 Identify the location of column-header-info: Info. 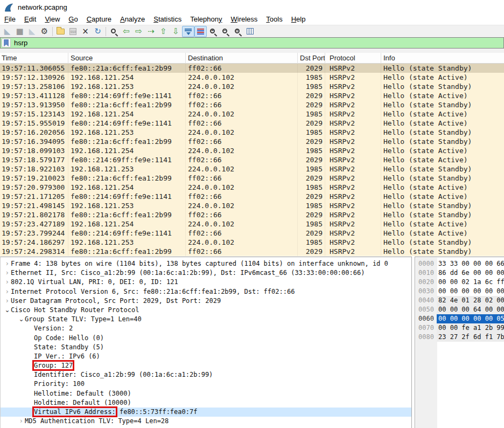
(443, 58).